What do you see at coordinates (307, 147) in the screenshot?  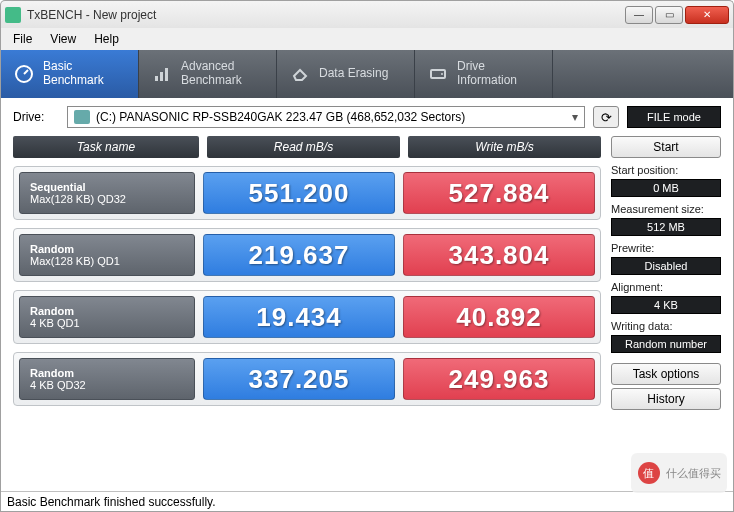 I see `results-header: Task name Read mB/s Write mB/s` at bounding box center [307, 147].